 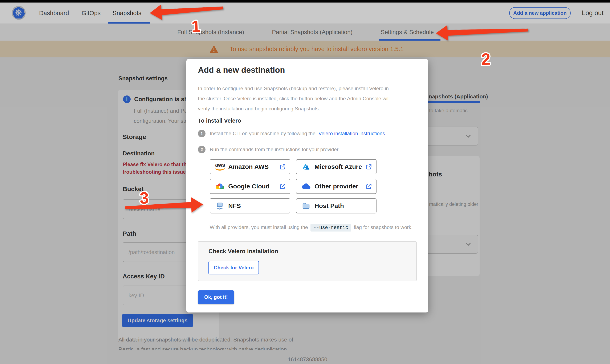 I want to click on nfs-network-icon, so click(x=220, y=206).